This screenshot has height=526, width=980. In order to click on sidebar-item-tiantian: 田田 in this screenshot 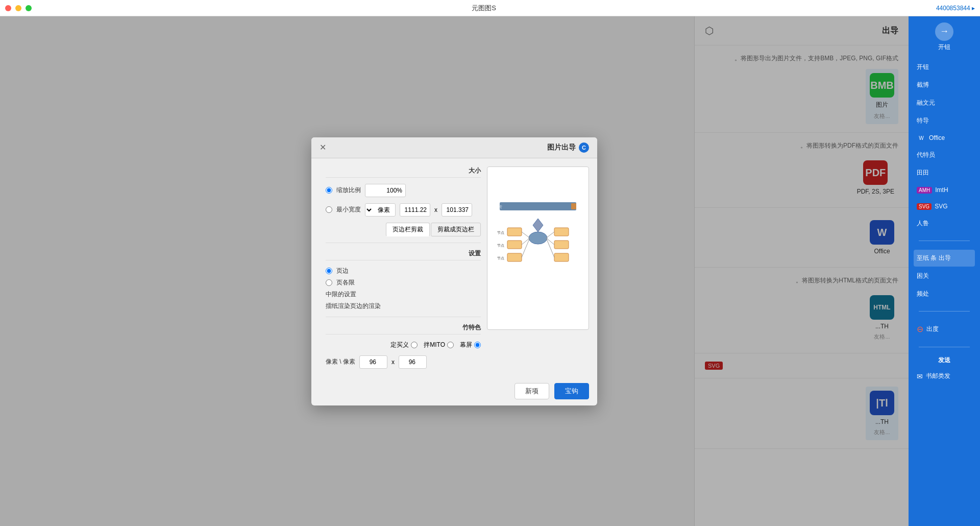, I will do `click(944, 173)`.